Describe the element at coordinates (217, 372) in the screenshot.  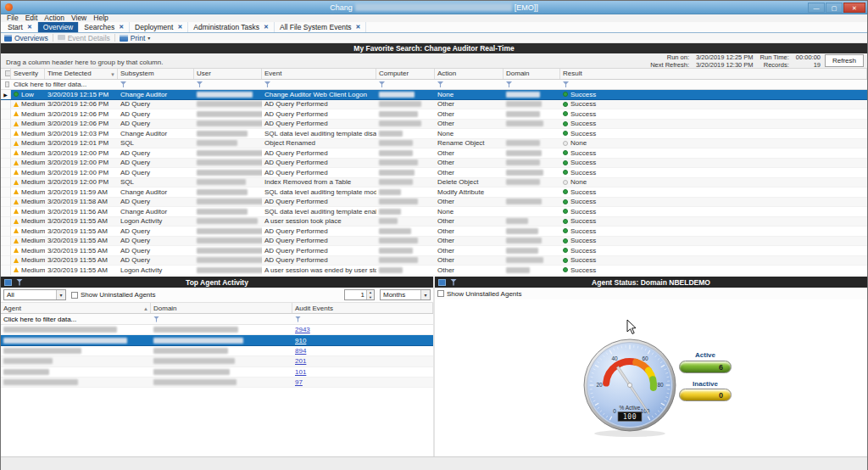
I see `agent-row: 101` at that location.